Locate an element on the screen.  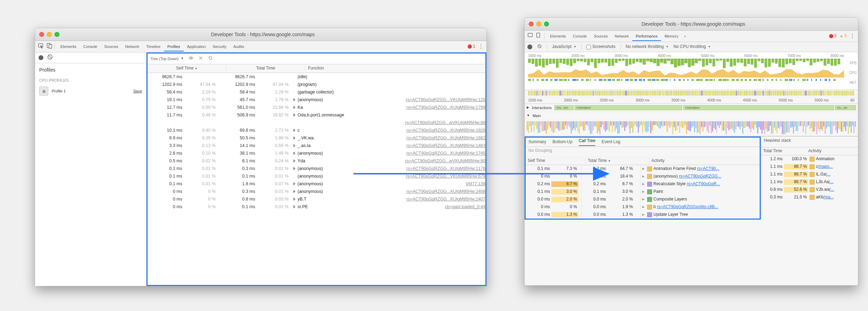
source-link: rs=ACT90oGqR... is located at coordinates (703, 184).